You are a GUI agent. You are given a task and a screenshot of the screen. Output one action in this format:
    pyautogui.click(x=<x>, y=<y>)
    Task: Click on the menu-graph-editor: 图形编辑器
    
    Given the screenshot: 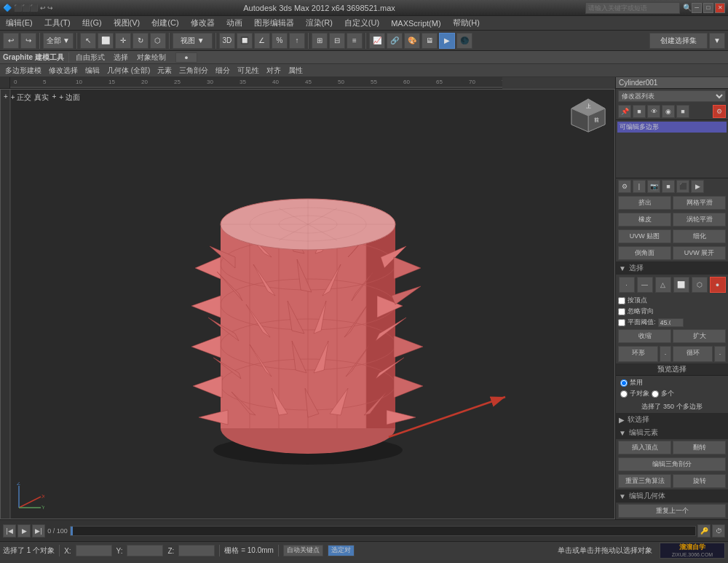 What is the action you would take?
    pyautogui.click(x=274, y=23)
    